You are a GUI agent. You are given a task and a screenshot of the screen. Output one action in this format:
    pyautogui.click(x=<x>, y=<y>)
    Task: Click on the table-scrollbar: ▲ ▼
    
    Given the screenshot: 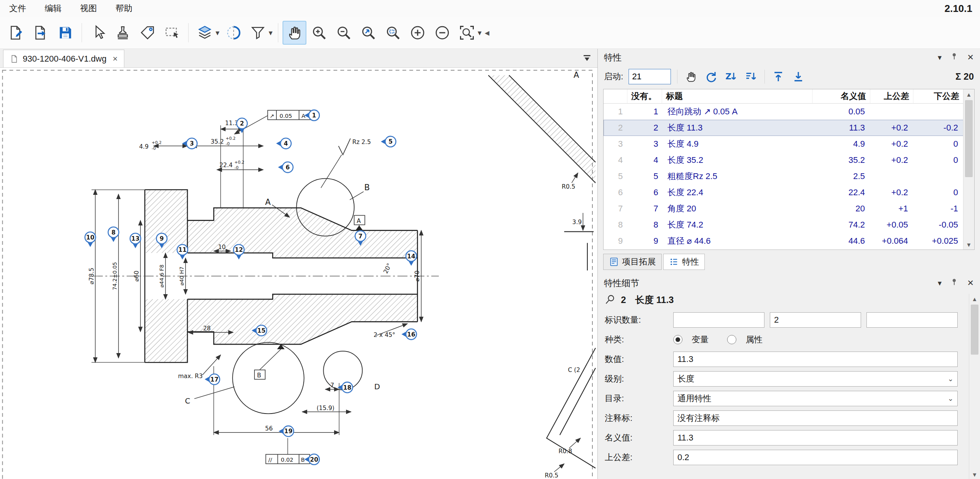 What is the action you would take?
    pyautogui.click(x=968, y=169)
    